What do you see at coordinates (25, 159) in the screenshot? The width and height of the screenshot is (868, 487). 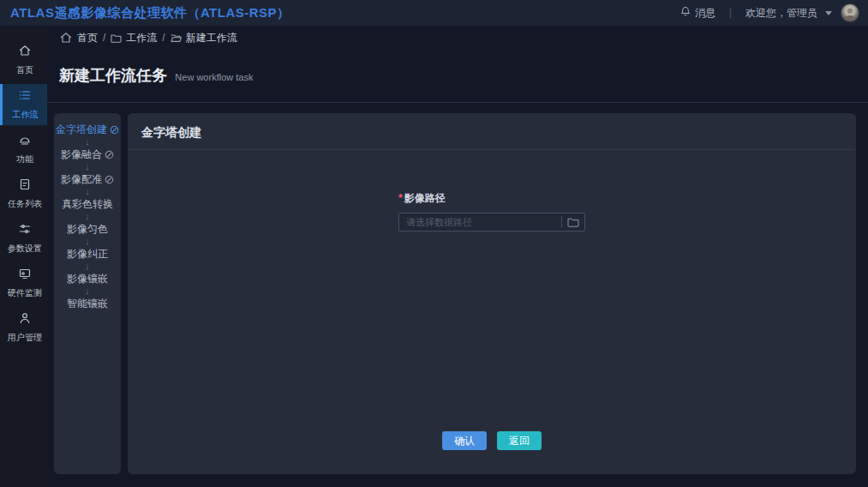 I see `sidebar-item-label: 功能` at bounding box center [25, 159].